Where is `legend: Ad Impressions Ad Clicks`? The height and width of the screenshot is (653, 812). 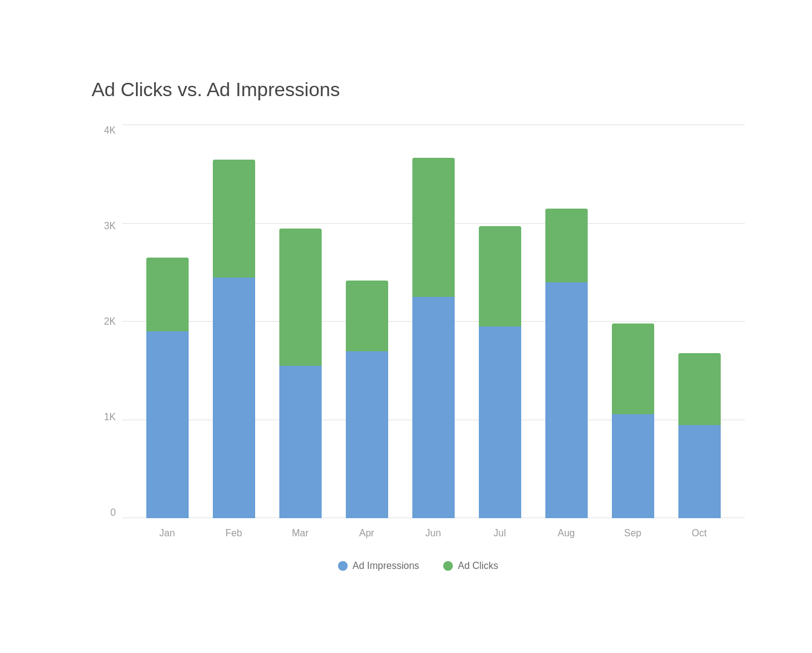 legend: Ad Impressions Ad Clicks is located at coordinates (418, 566).